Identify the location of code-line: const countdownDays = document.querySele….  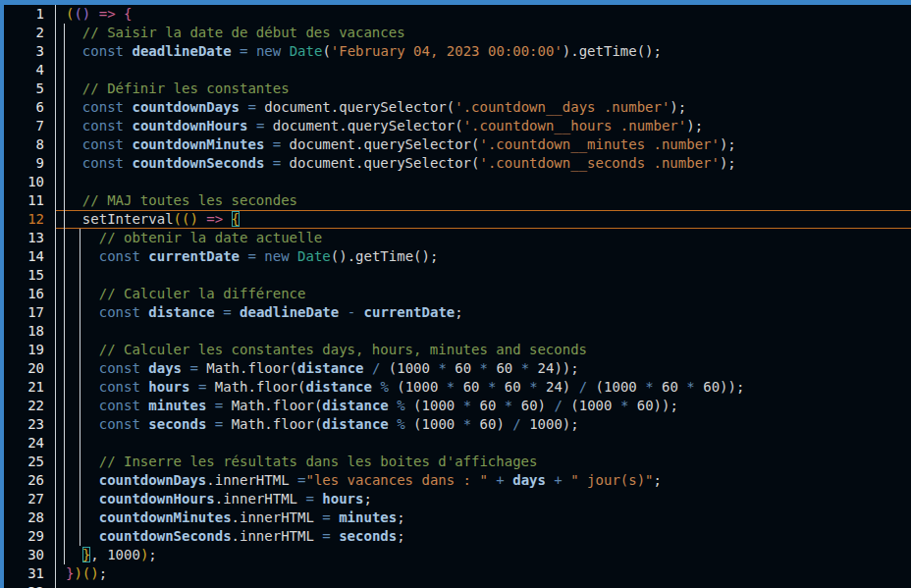
(483, 108).